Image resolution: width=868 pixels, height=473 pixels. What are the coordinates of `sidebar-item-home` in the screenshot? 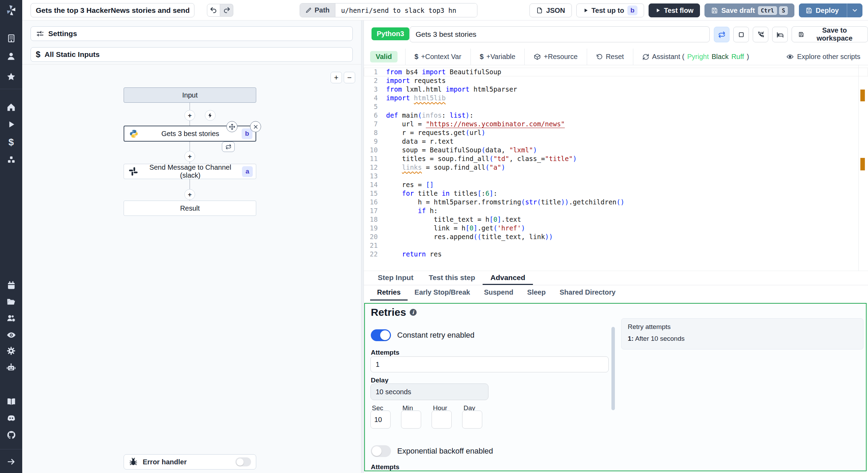 It's located at (11, 107).